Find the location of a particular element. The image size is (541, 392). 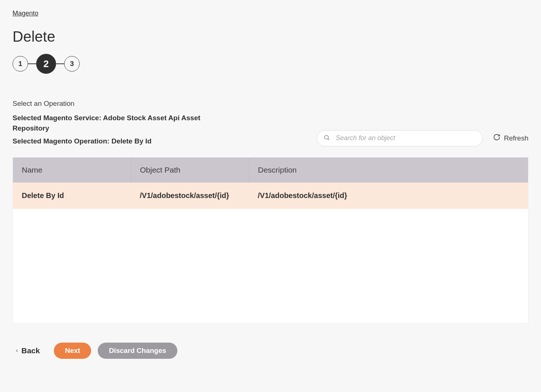

back-label: Back is located at coordinates (31, 351).